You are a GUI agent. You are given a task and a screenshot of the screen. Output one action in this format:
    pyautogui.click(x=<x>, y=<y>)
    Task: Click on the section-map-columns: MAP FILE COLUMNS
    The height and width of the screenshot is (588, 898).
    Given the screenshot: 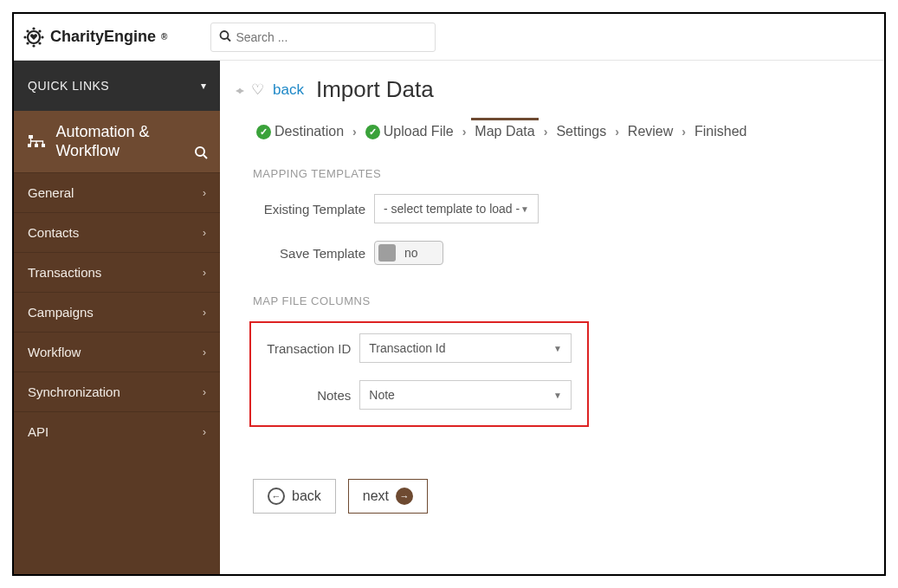 What is the action you would take?
    pyautogui.click(x=558, y=301)
    